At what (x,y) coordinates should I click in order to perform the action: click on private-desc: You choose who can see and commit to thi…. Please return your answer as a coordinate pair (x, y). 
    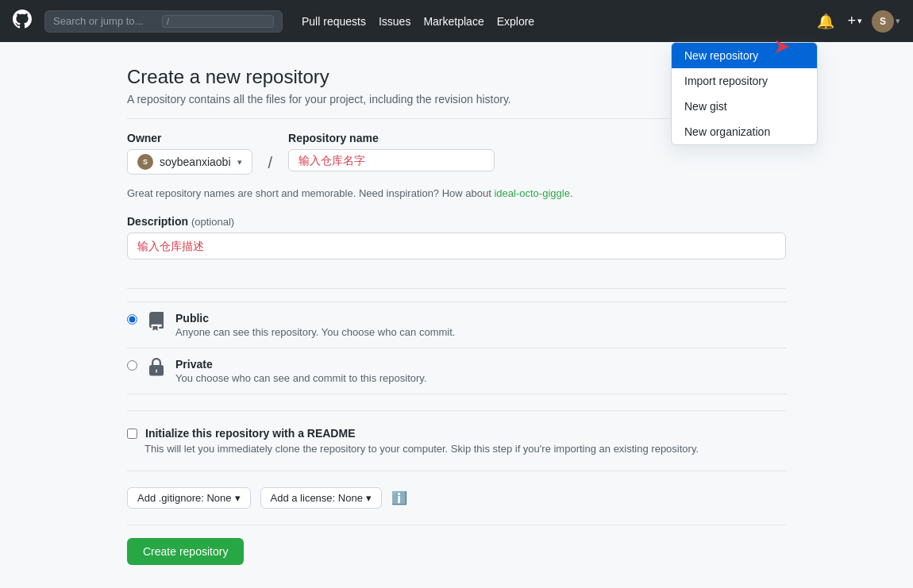
    Looking at the image, I should click on (481, 378).